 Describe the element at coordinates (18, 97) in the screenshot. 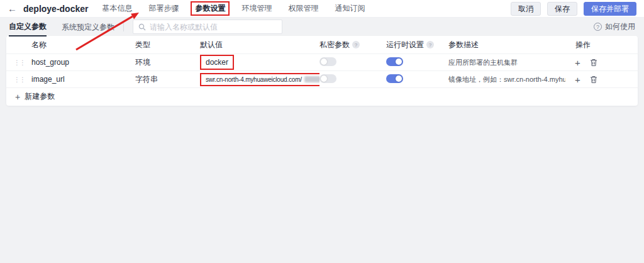

I see `plus-icon: +` at that location.